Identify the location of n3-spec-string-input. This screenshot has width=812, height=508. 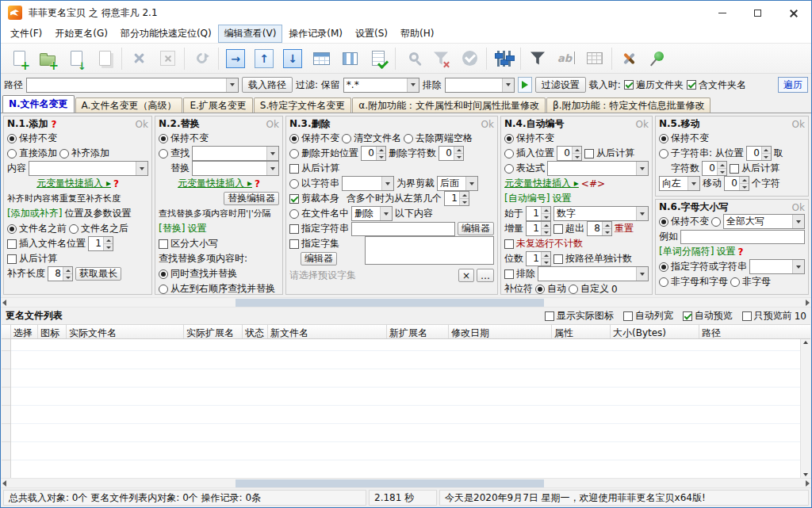
(403, 229).